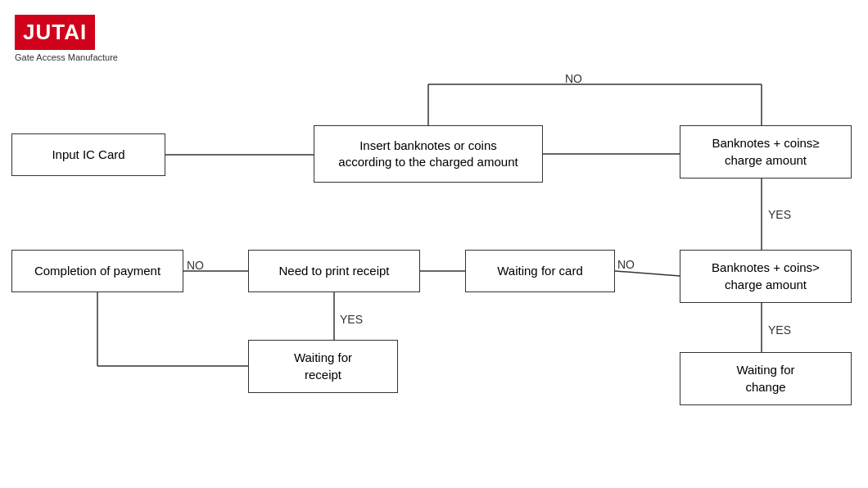 This screenshot has width=868, height=488. Describe the element at coordinates (88, 155) in the screenshot. I see `input-ic-card-box: Input IC Card` at that location.